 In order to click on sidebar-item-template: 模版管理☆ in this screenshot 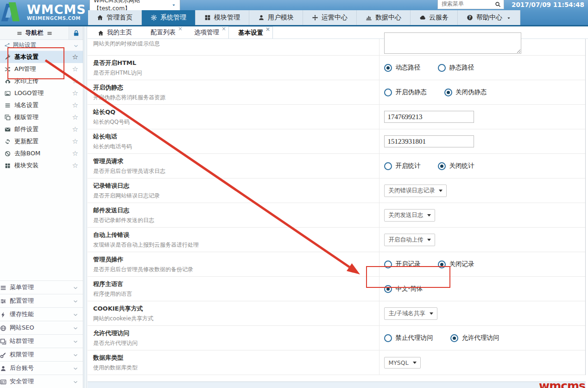, I will do `click(42, 117)`.